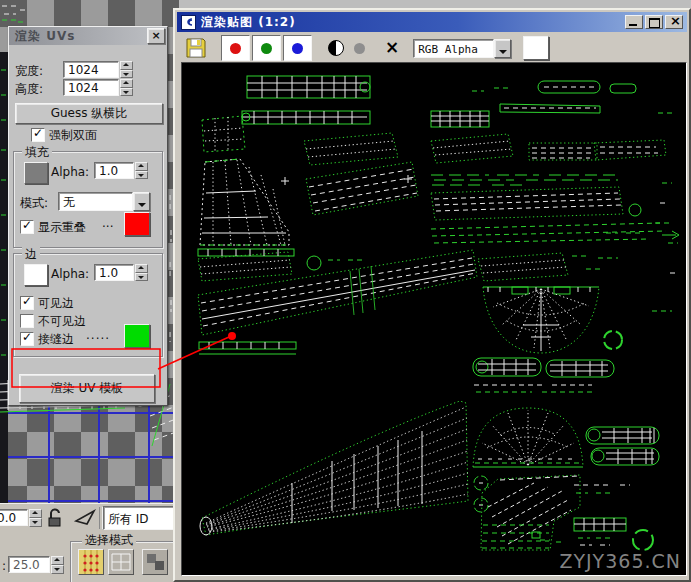  I want to click on element-select-icon, so click(155, 562).